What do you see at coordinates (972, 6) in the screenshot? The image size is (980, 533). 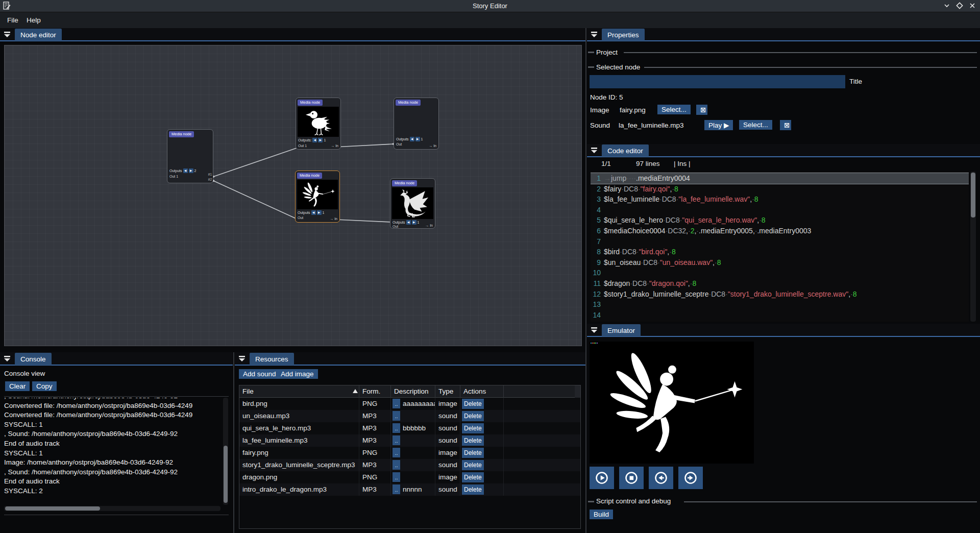 I see `close-button` at bounding box center [972, 6].